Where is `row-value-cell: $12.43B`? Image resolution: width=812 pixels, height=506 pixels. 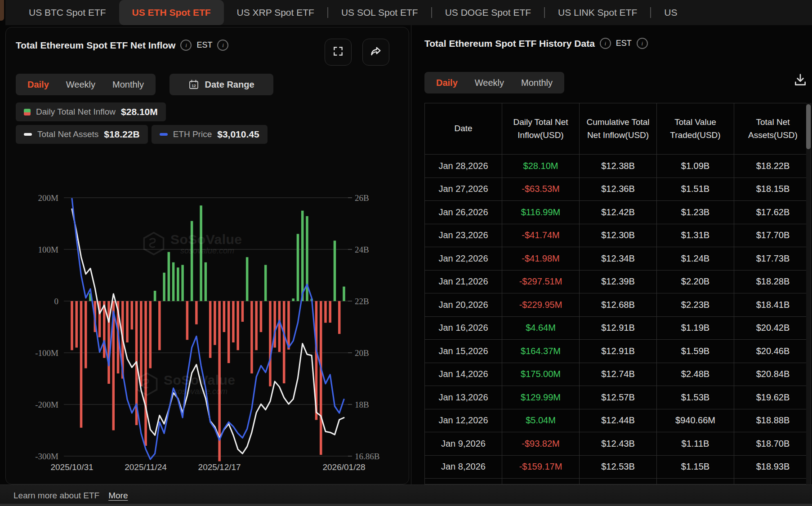
row-value-cell: $12.43B is located at coordinates (618, 444).